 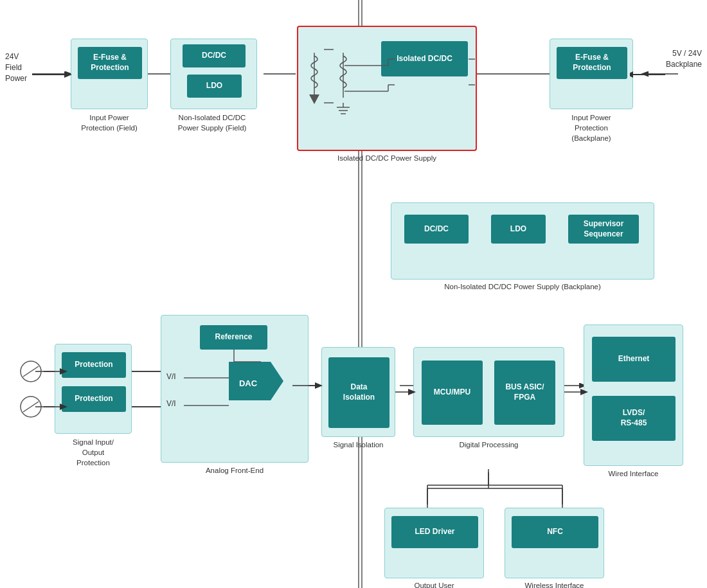 What do you see at coordinates (591, 74) in the screenshot?
I see `input-power-backplane-box: E-Fuse &Protection` at bounding box center [591, 74].